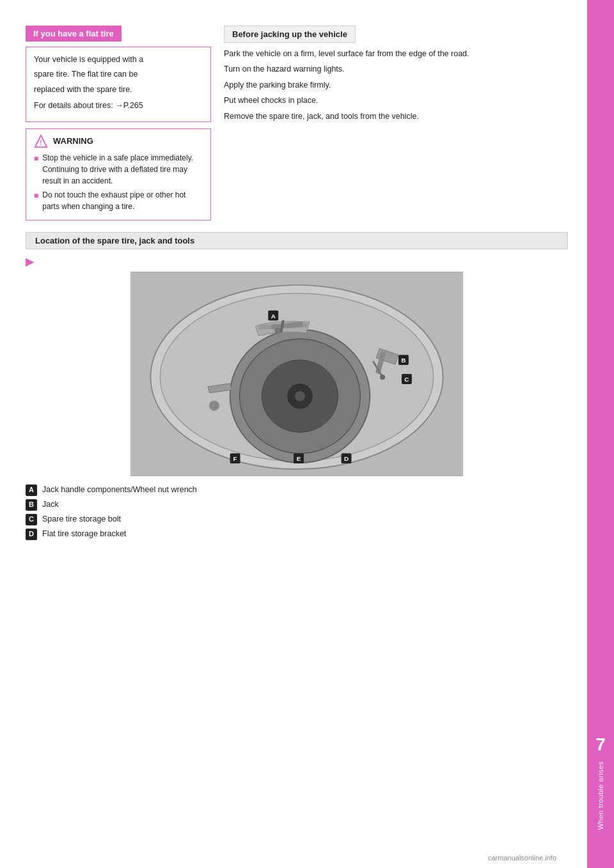  I want to click on svg-text: B, so click(403, 360).